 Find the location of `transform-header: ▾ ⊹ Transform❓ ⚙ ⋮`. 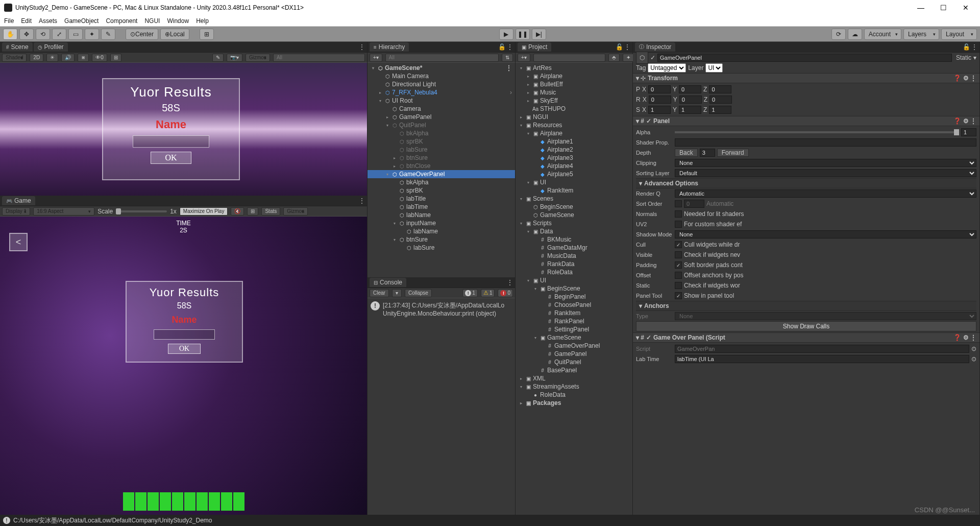

transform-header: ▾ ⊹ Transform❓ ⚙ ⋮ is located at coordinates (806, 78).